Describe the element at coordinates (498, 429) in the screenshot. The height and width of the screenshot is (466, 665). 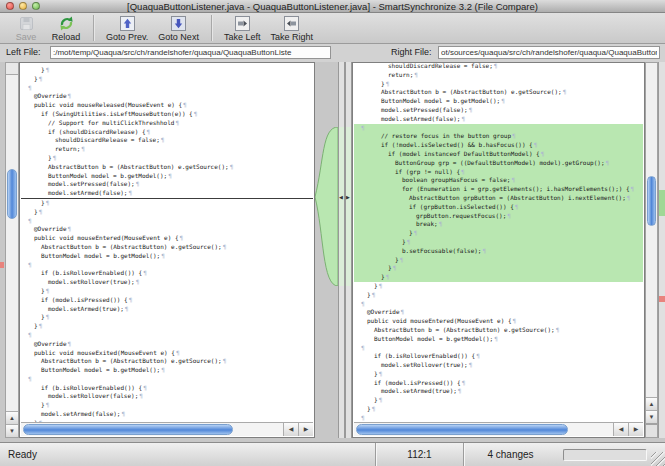
I see `right-horizontal-scrollbar: ◀ ▶` at that location.